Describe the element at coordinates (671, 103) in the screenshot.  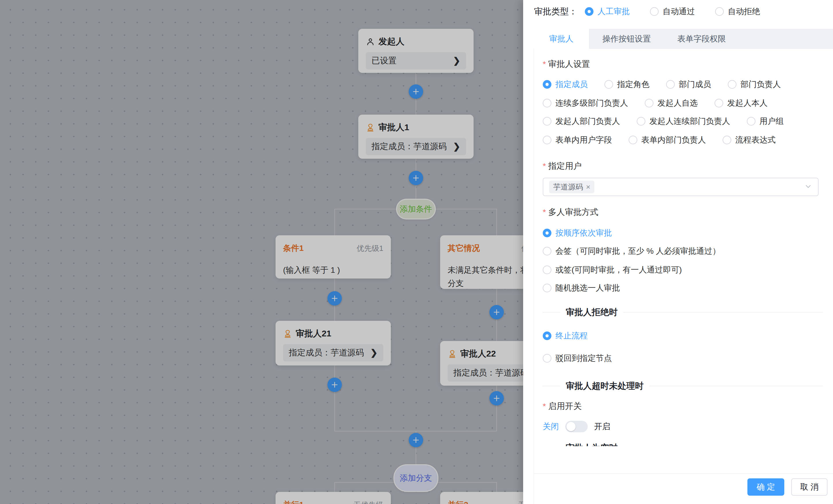
I see `radio-initiator-choose: 发起人自选` at that location.